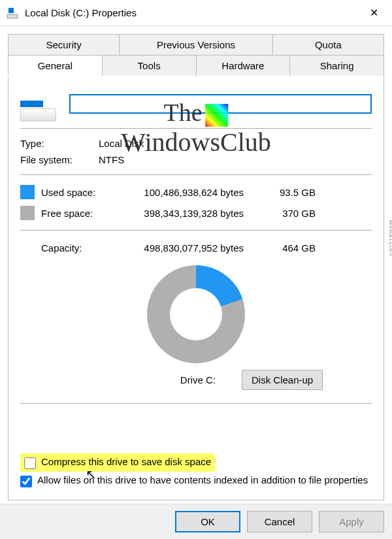  Describe the element at coordinates (196, 472) in the screenshot. I see `options-section: Compress this drive to save disk space ↖…` at that location.